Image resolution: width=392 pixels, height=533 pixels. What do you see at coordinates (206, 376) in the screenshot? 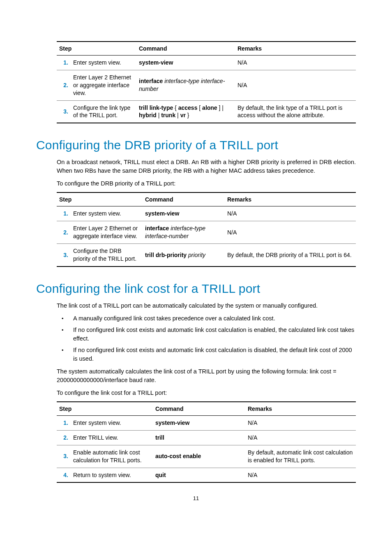
I see `para: The system automatically calculates the …` at bounding box center [206, 376].